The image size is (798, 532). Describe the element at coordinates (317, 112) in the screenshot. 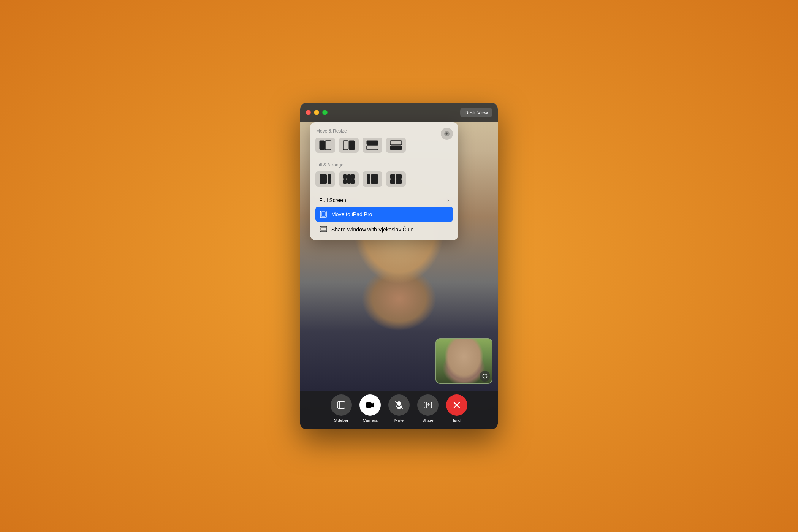

I see `minimize-button` at that location.